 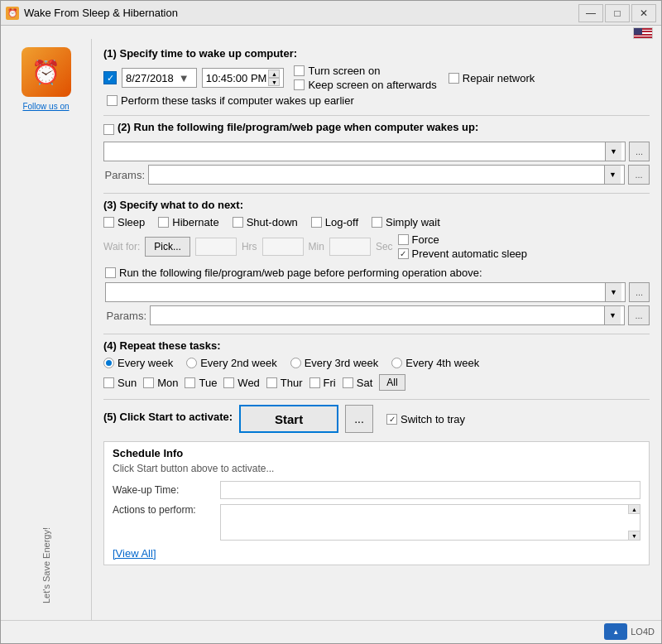 I want to click on day-fri: Fri, so click(x=323, y=382).